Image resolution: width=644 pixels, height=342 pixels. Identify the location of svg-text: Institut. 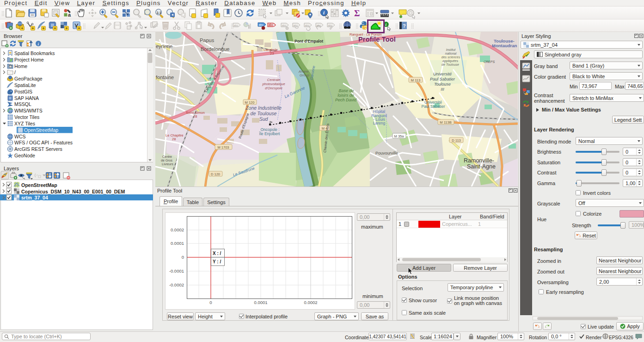
(451, 50).